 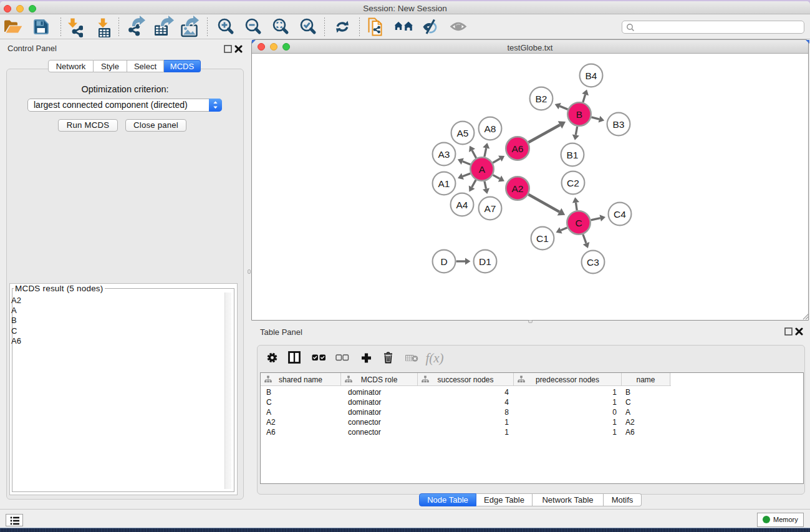 What do you see at coordinates (444, 155) in the screenshot?
I see `svg-text: A3` at bounding box center [444, 155].